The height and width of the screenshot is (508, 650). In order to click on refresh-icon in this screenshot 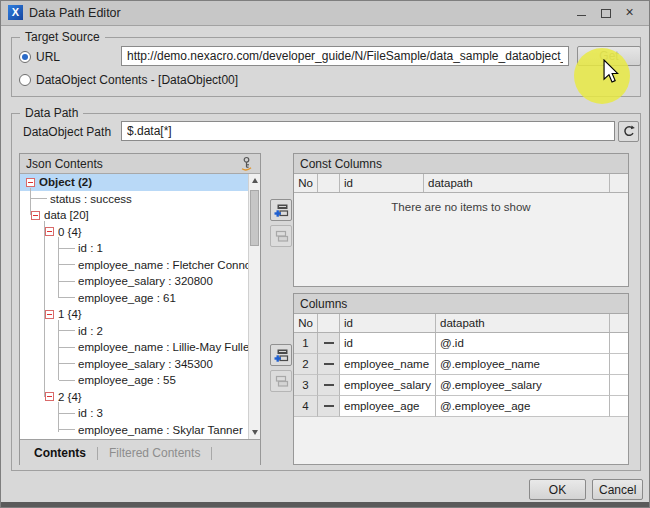, I will do `click(628, 132)`.